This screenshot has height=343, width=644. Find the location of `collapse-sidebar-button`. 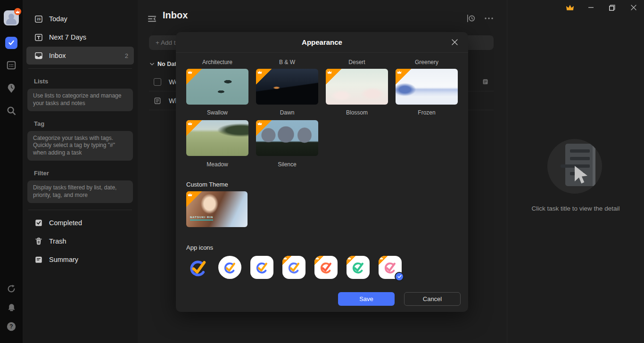

collapse-sidebar-button is located at coordinates (152, 19).